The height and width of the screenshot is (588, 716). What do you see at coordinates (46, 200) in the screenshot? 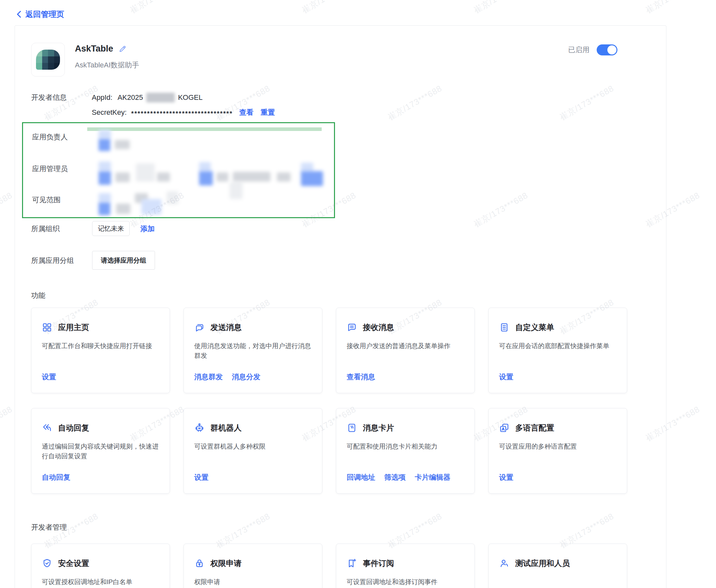
I see `scope-label: 可见范围` at bounding box center [46, 200].